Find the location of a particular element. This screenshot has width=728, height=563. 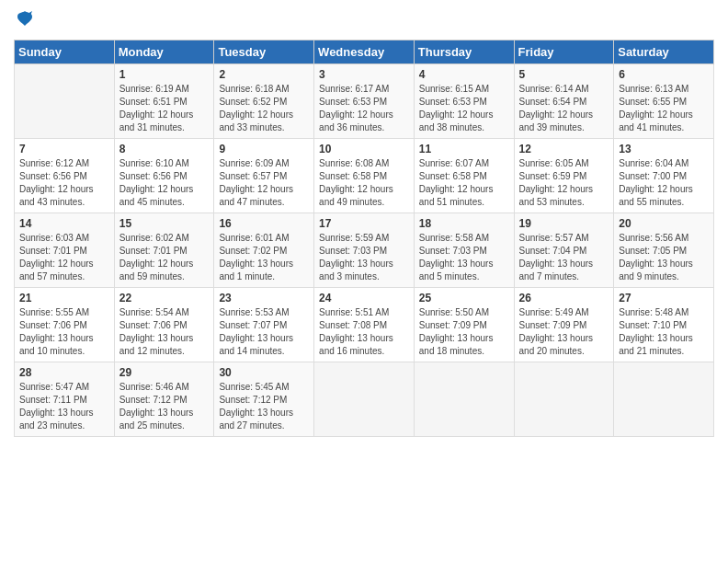

day-info: Sunrise: 5:57 AM Sunset: 7:04 PM Dayligh… is located at coordinates (564, 258).